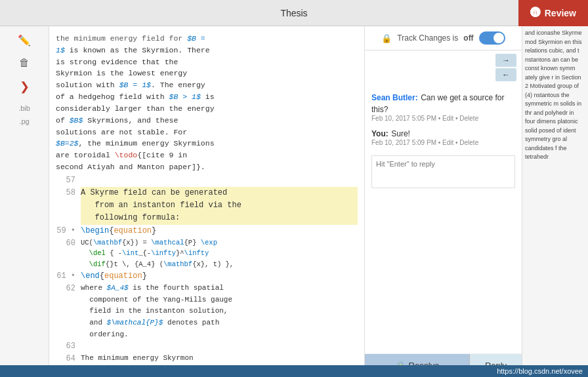 The width and height of the screenshot is (588, 377). I want to click on nav-right-arrow: →, so click(506, 60).